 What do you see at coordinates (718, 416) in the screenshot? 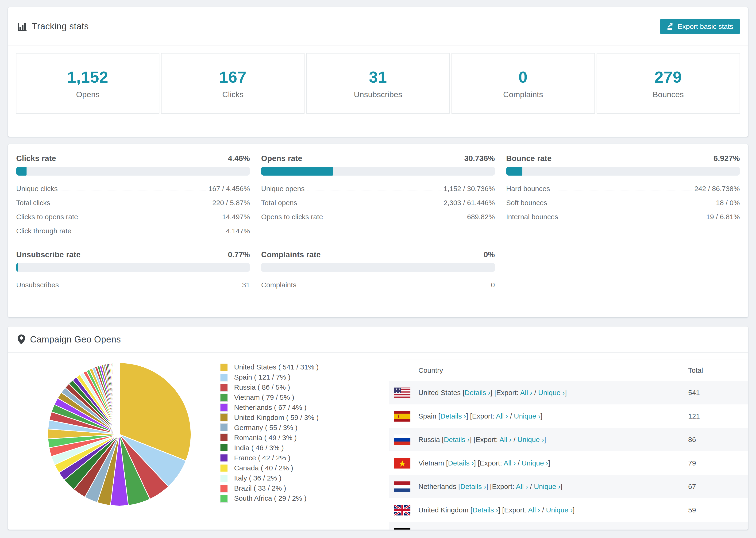
I see `geo-total-cell: 121` at bounding box center [718, 416].